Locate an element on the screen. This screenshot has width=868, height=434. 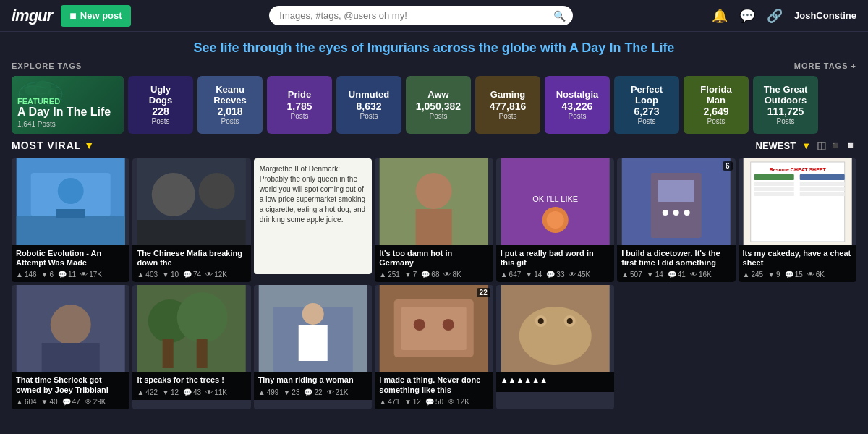
post-card: It speaks for the trees ! ▲422 ▼12 💬43 👁… is located at coordinates (191, 347).